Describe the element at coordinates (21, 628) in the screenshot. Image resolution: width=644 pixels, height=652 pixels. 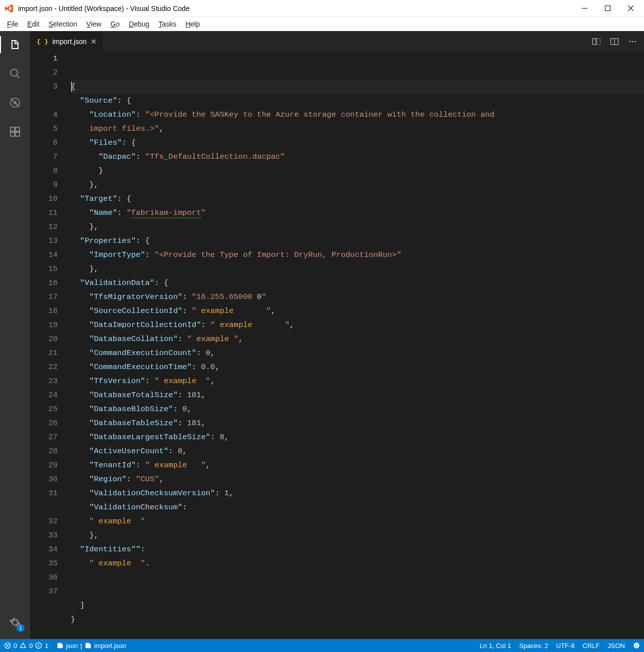
I see `settings-badge: 1` at that location.